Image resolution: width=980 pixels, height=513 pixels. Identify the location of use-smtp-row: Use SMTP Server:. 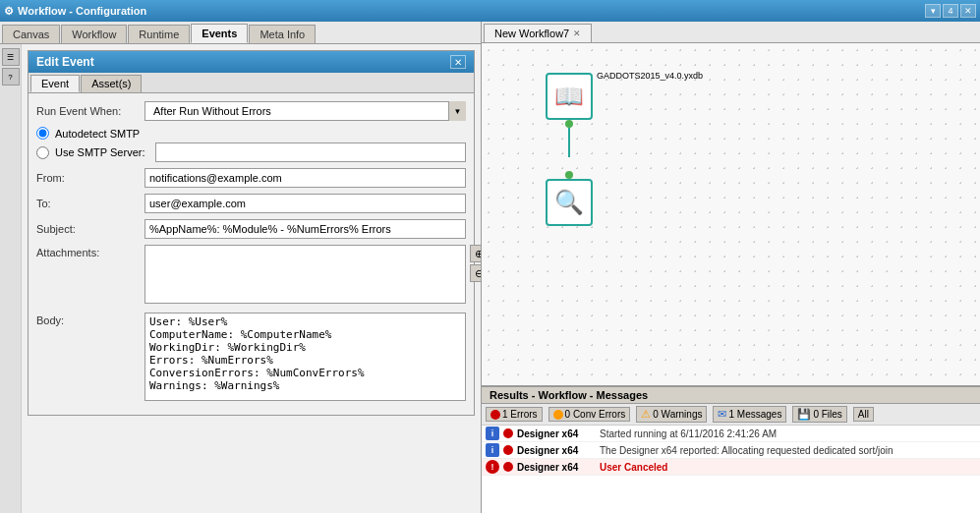
(252, 152).